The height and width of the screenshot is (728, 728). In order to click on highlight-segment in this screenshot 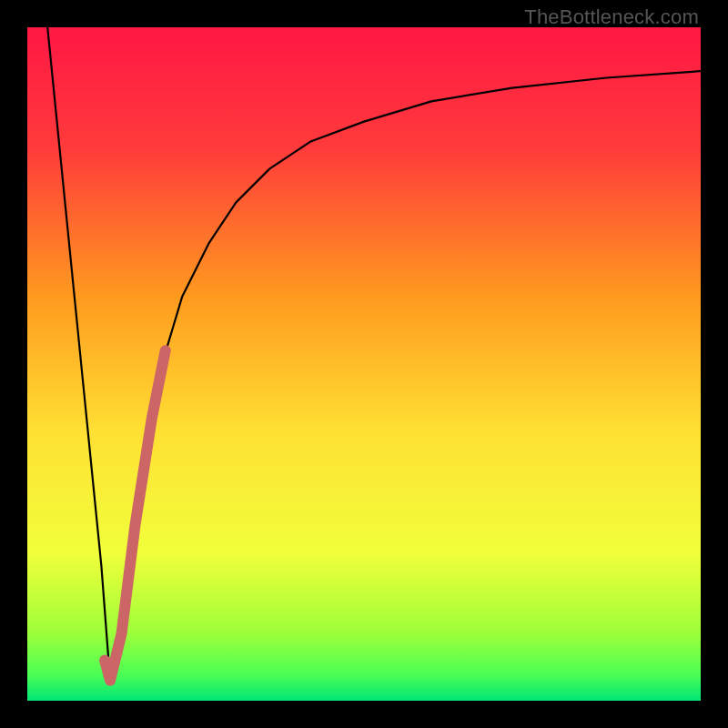, I will do `click(135, 515)`.